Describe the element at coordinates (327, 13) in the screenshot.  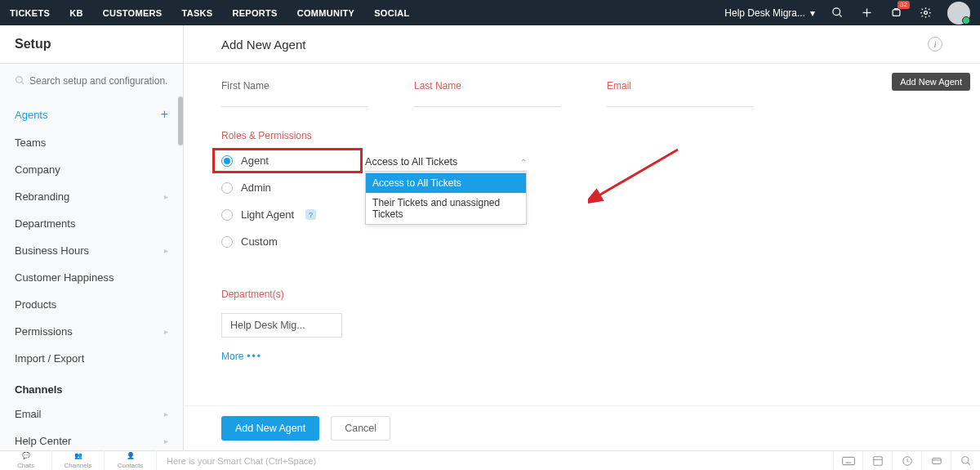
I see `nav-community: COMMUNITY` at that location.